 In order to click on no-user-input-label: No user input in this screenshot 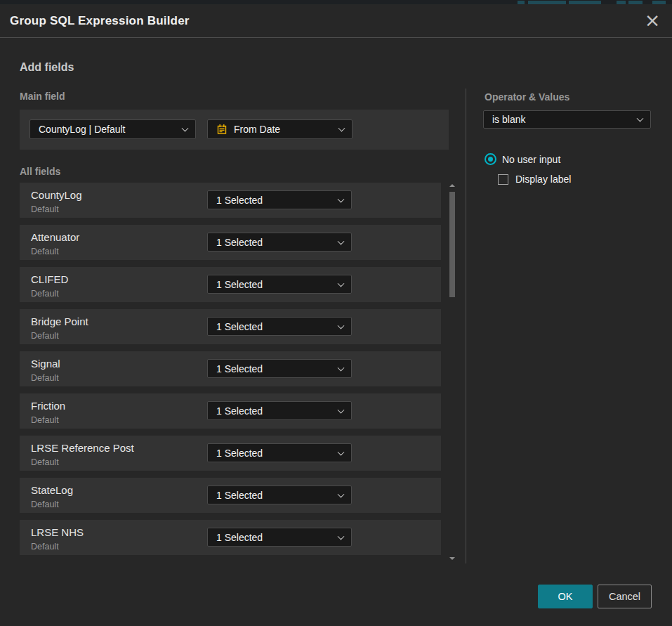, I will do `click(531, 159)`.